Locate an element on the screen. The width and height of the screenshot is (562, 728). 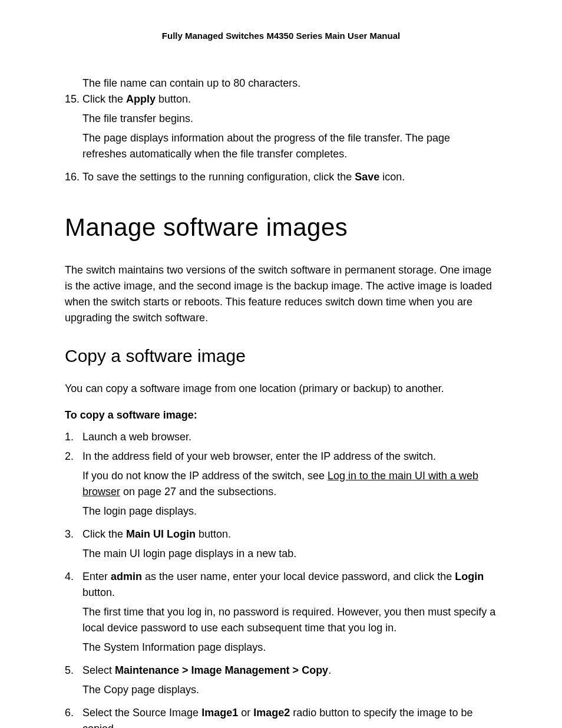
text: as the user name, enter your local devic… is located at coordinates (298, 577).